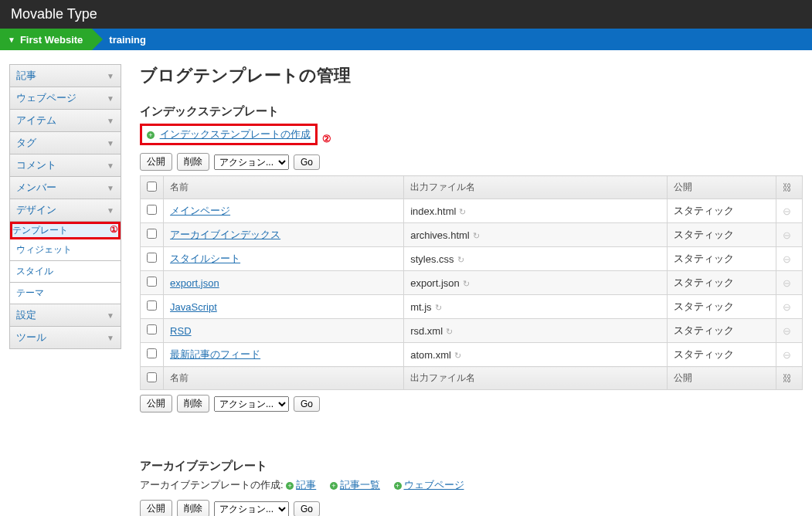 This screenshot has width=812, height=516. What do you see at coordinates (36, 165) in the screenshot?
I see `sidebar-section-label: コメント` at bounding box center [36, 165].